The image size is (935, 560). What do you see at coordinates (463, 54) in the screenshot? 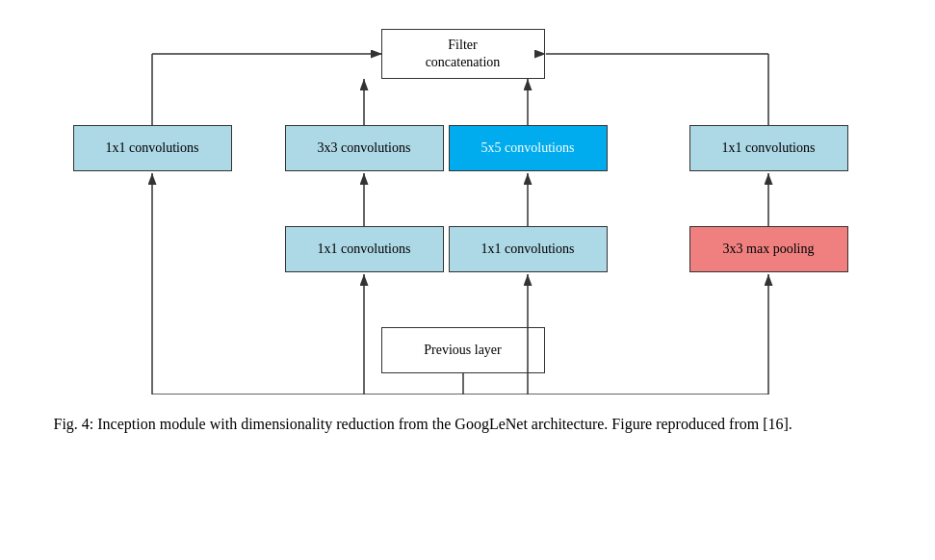
I see `filter-concat-label: Filterconcatenation` at bounding box center [463, 54].